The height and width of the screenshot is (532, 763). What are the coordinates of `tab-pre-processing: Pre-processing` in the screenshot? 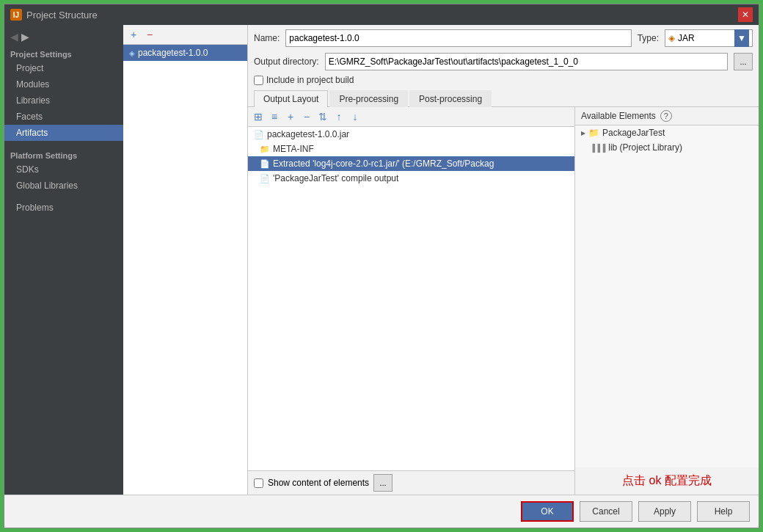 It's located at (368, 98).